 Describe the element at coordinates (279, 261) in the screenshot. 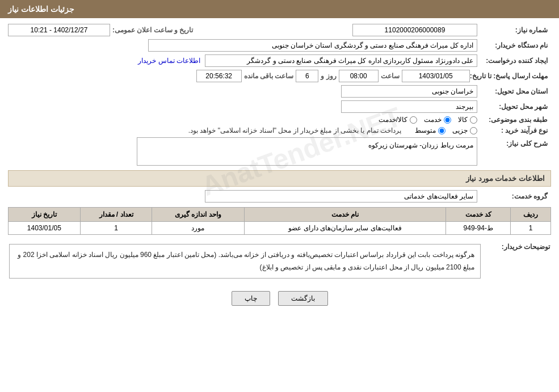

I see `tosihaat-row: توضیحات خریدار: هرگونه پرداخت بابت این ق…` at that location.